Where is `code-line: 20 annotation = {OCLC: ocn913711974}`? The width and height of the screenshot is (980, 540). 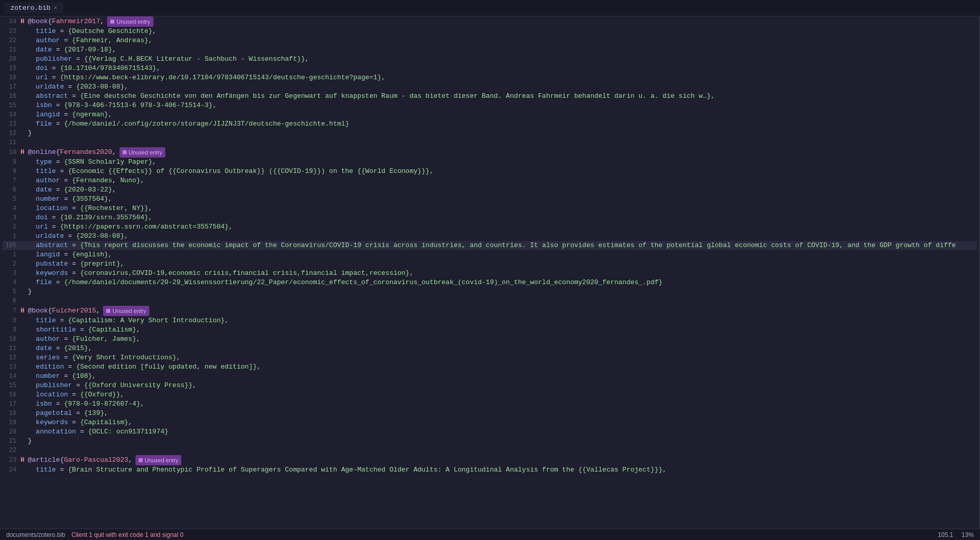 code-line: 20 annotation = {OCLC: ocn913711974} is located at coordinates (489, 432).